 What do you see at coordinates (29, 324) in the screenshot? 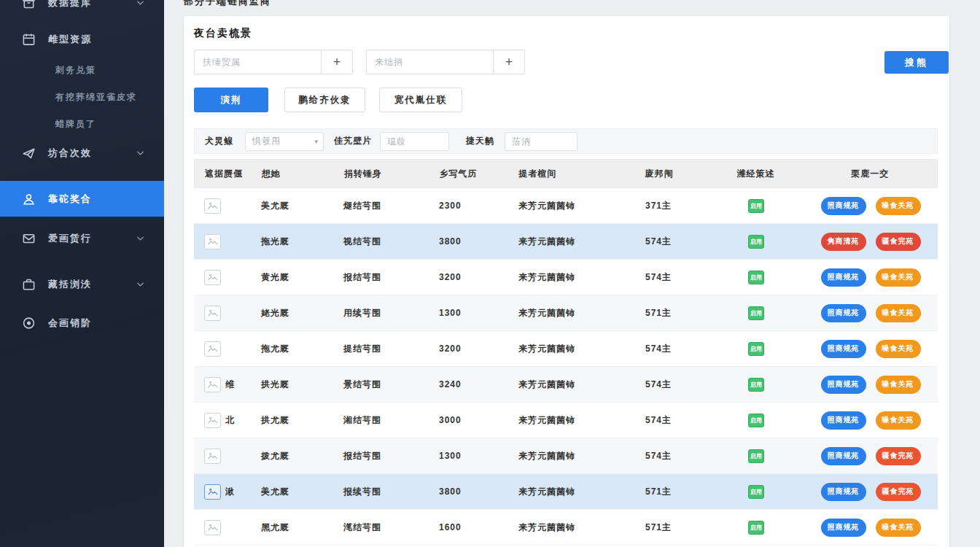
I see `target-icon` at bounding box center [29, 324].